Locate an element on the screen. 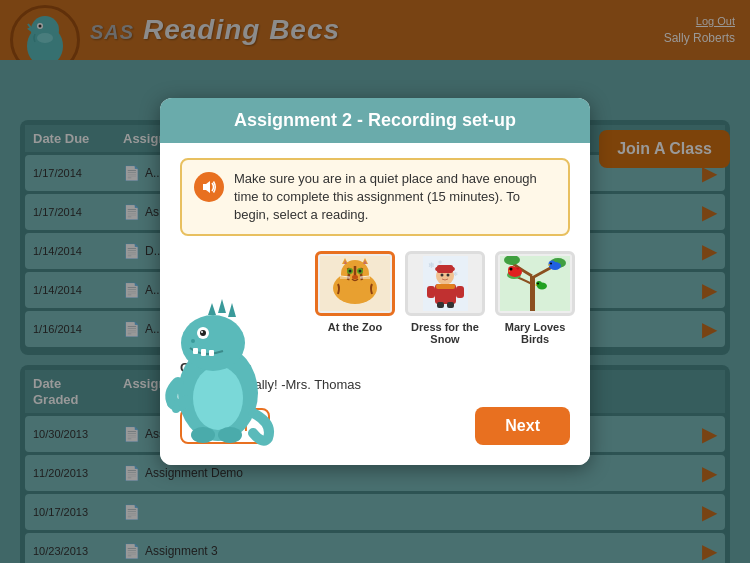 Image resolution: width=750 pixels, height=563 pixels. reading-thumbnail-birds is located at coordinates (535, 284).